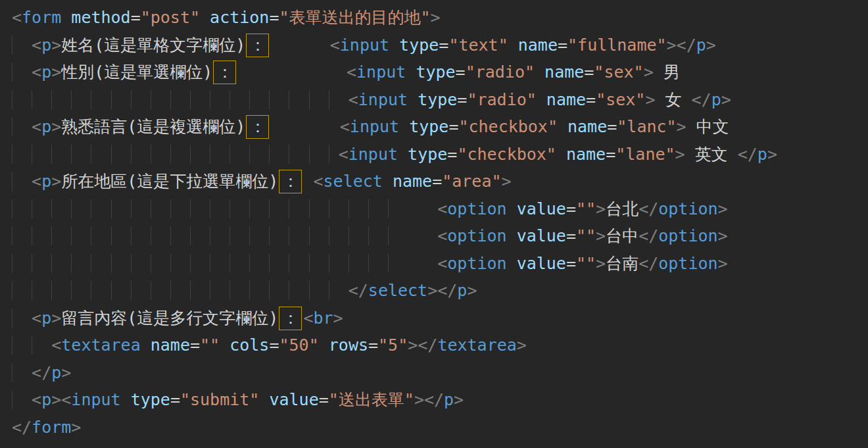 The image size is (868, 448). I want to click on code-token: "post", so click(170, 17).